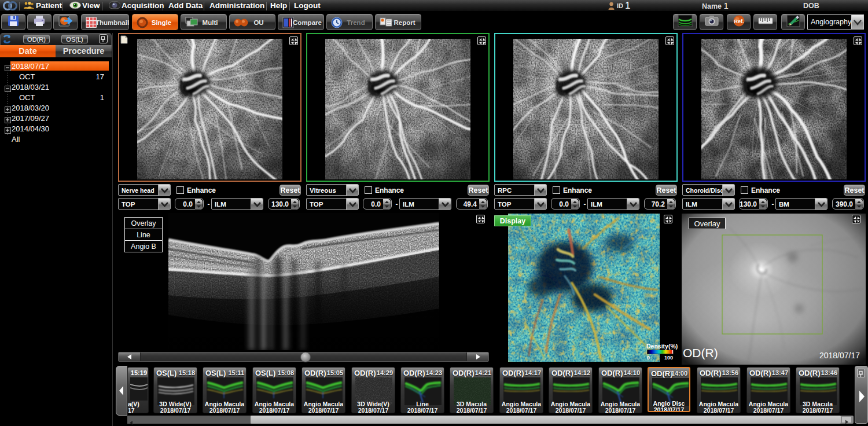  What do you see at coordinates (738, 21) in the screenshot?
I see `svg-text: Ref.` at bounding box center [738, 21].